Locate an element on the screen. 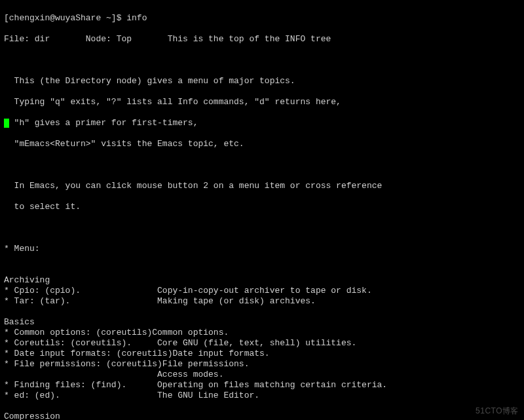  section-title: Basics is located at coordinates (262, 322).